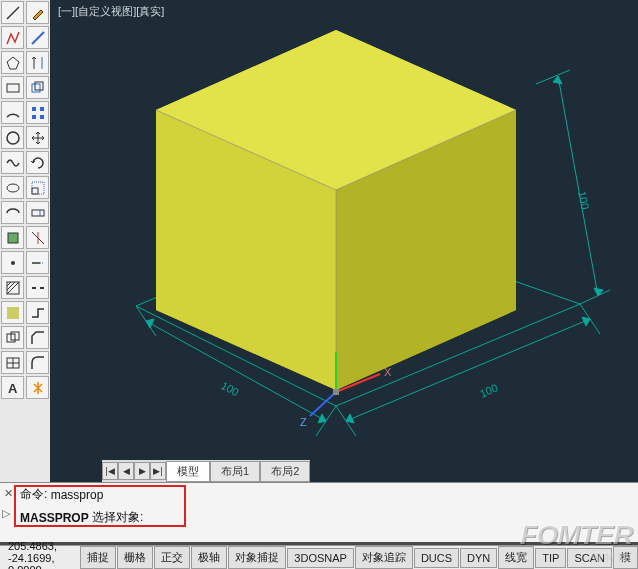 This screenshot has width=638, height=569. Describe the element at coordinates (9, 514) in the screenshot. I see `cmd-prompt-icon: ▷` at that location.